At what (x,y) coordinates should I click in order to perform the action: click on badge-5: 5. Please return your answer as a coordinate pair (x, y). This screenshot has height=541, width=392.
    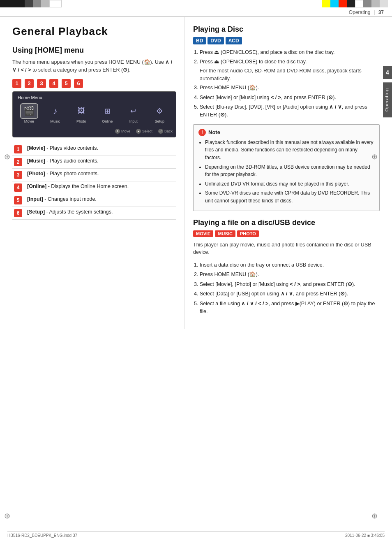
    Looking at the image, I should click on (66, 84).